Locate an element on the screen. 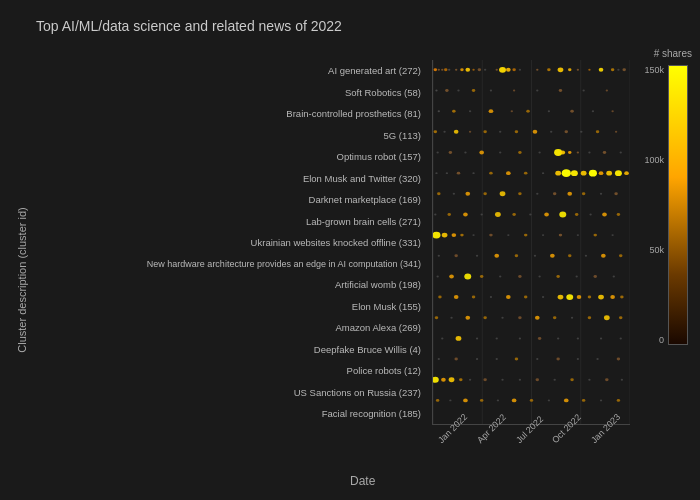  y-axis-label: Cluster description (cluster id) is located at coordinates (22, 280).